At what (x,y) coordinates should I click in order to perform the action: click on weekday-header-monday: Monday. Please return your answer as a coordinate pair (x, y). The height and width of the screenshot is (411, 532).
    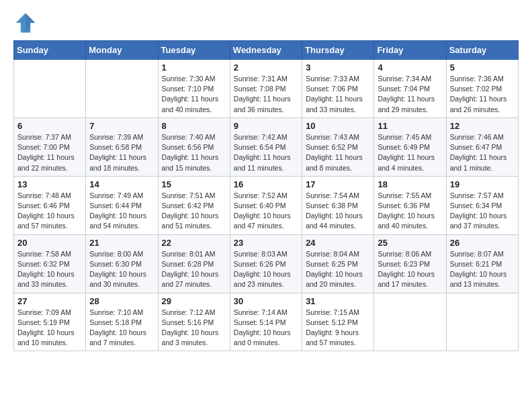
    Looking at the image, I should click on (122, 50).